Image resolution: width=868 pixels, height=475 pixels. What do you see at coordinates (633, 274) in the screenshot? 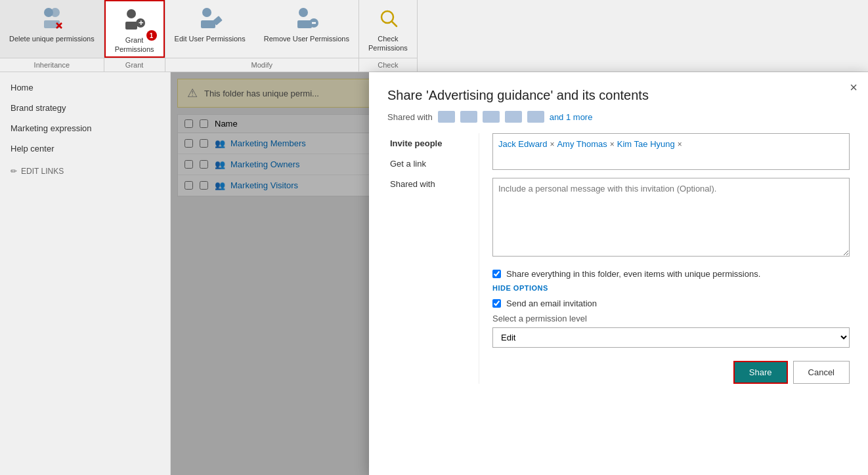
I see `share-everything-label: Share everything in this folder, even it…` at bounding box center [633, 274].